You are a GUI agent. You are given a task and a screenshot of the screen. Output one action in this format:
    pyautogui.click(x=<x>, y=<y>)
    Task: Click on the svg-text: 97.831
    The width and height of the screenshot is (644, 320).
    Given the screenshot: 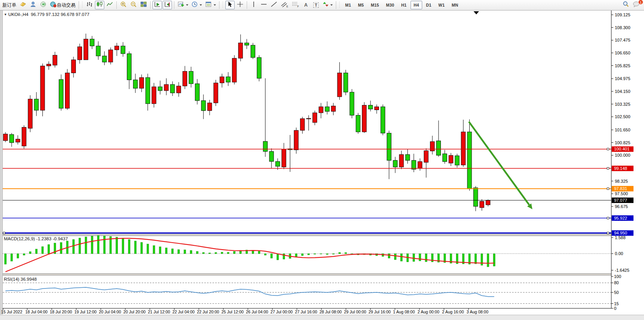 What is the action you would take?
    pyautogui.click(x=621, y=189)
    